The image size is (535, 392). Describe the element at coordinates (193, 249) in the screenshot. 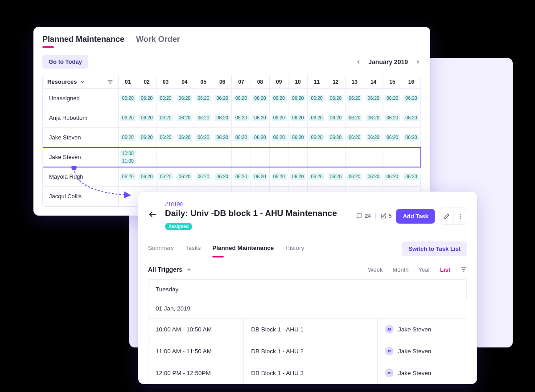

I see `subtab-tasks: Tasks` at that location.